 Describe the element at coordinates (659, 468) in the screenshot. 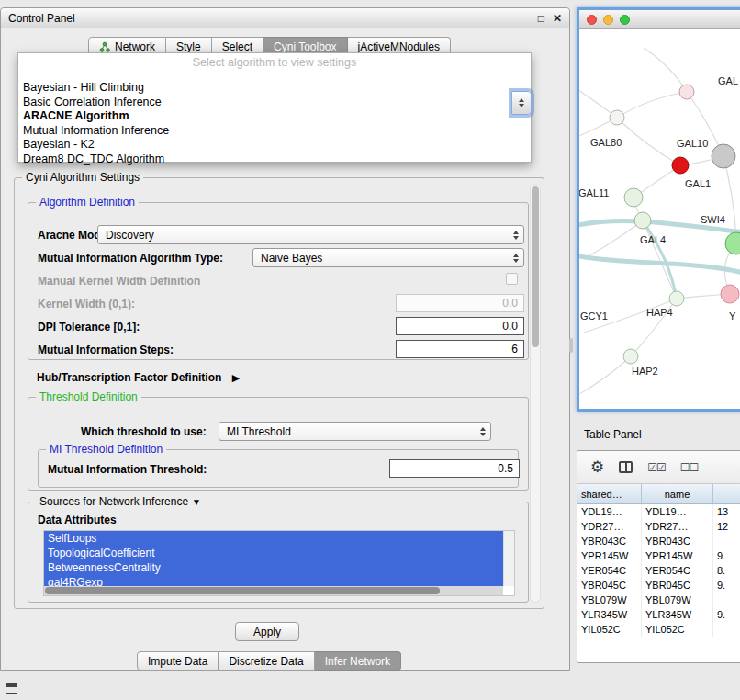

I see `table-toolbar: ⚙ ☑☑ ☐☐` at that location.